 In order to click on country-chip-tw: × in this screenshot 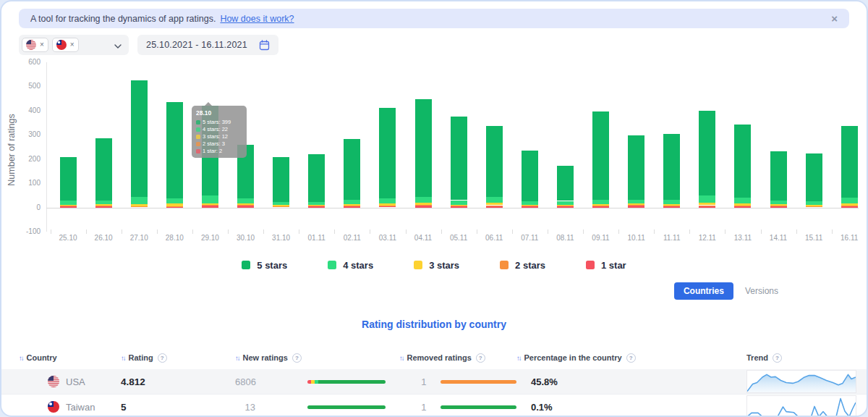, I will do `click(65, 45)`.